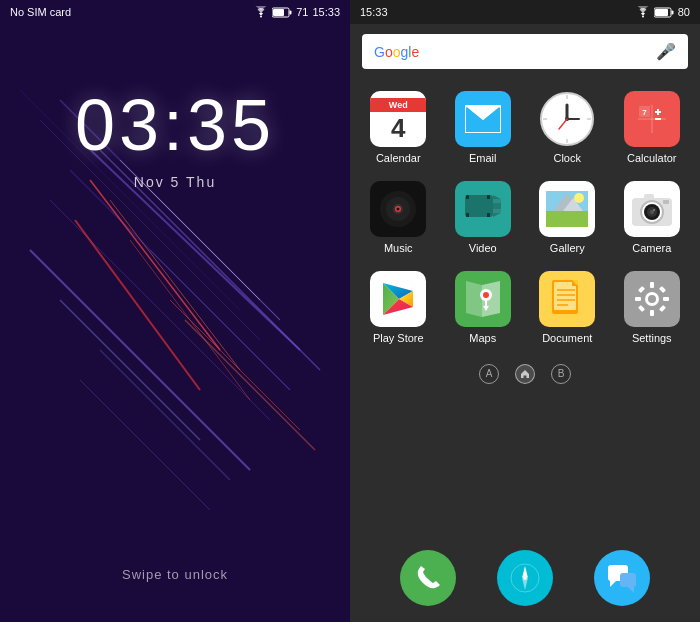 Image resolution: width=700 pixels, height=622 pixels. What do you see at coordinates (175, 125) in the screenshot?
I see `lock-clock: 03:35` at bounding box center [175, 125].